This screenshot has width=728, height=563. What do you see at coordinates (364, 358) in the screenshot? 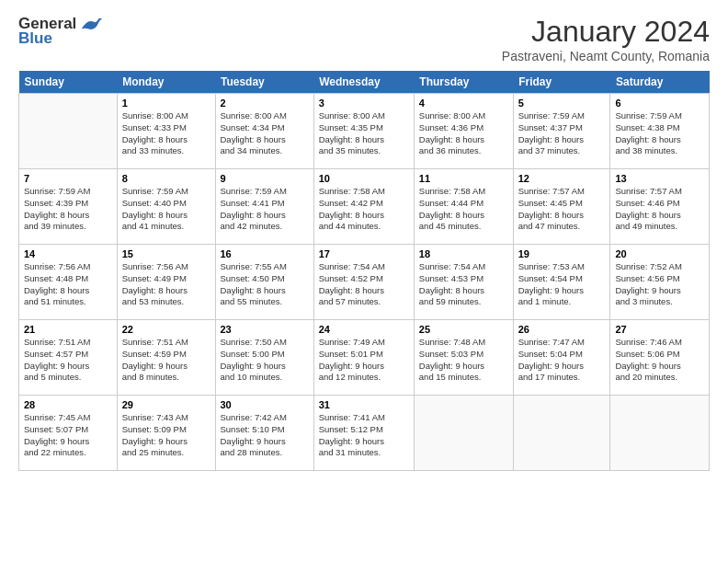
I see `week-row-4: 21Sunrise: 7:51 AMSunset: 4:57 PMDayligh…` at bounding box center [364, 358].